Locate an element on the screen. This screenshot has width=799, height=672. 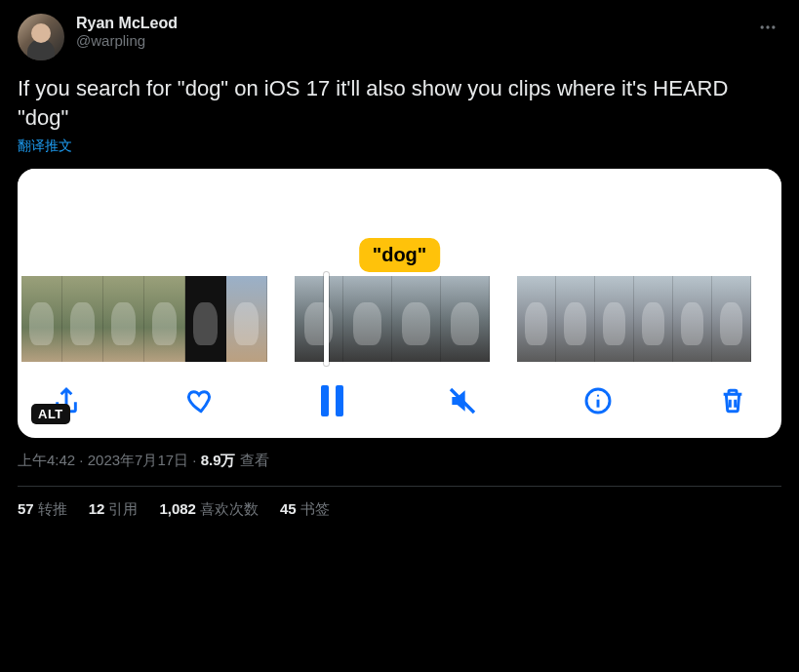
translate-link: 翻译推文 is located at coordinates (45, 146).